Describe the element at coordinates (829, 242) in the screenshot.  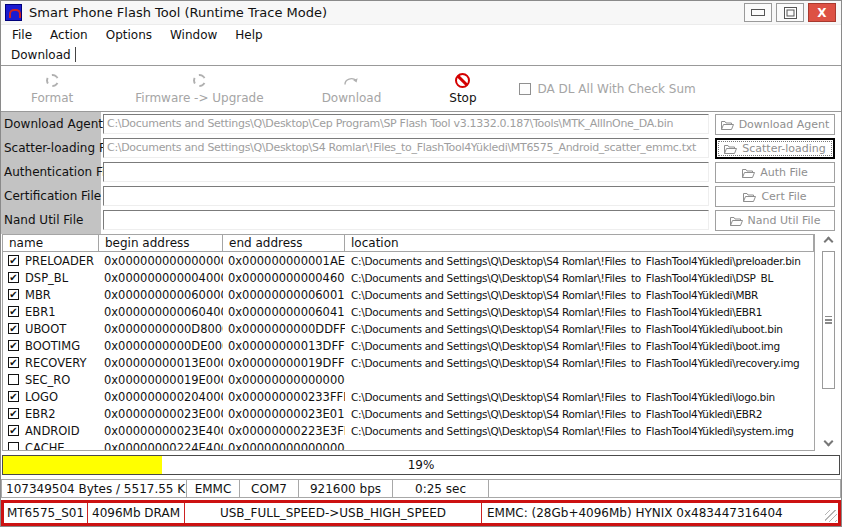
I see `scroll-up-icon` at that location.